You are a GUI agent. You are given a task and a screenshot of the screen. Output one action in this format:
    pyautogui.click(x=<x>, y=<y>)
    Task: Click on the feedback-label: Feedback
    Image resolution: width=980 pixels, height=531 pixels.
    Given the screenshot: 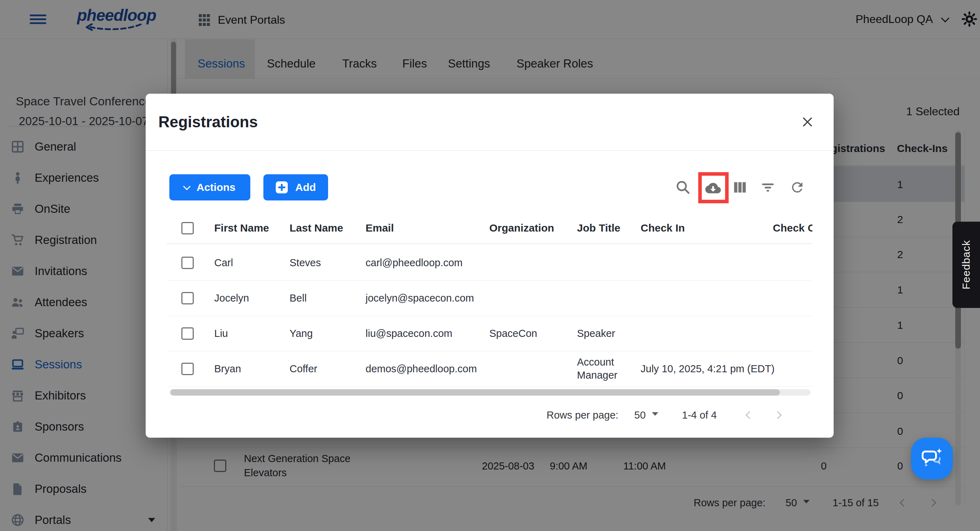 What is the action you would take?
    pyautogui.click(x=966, y=265)
    